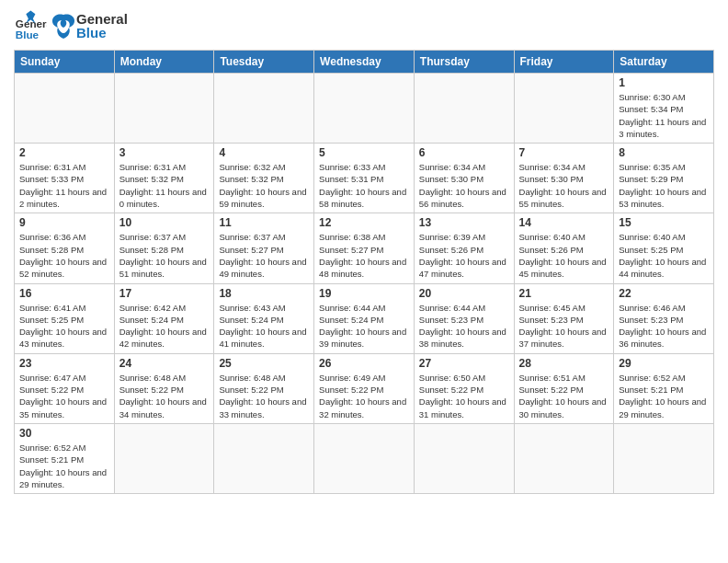 The height and width of the screenshot is (563, 728). I want to click on calendar-cell: 16Sunrise: 6:41 AM Sunset: 5:25 PM Dayli…, so click(64, 318).